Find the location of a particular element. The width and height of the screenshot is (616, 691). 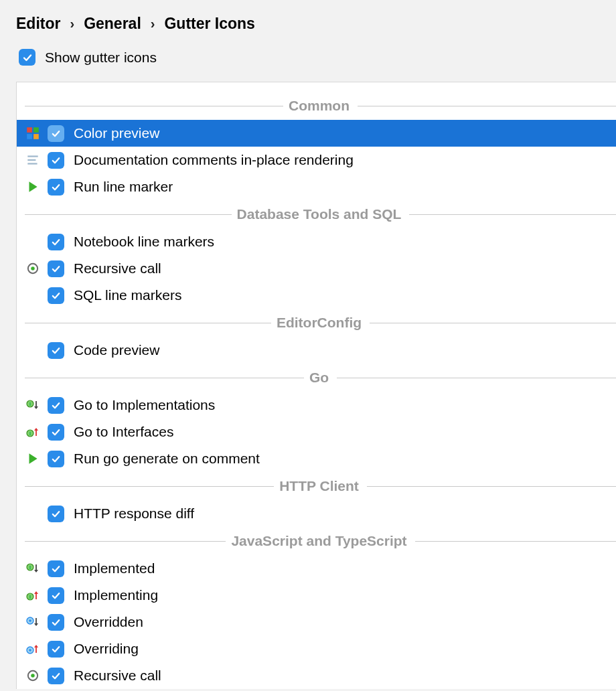

show-gutter-checkbox is located at coordinates (27, 58).